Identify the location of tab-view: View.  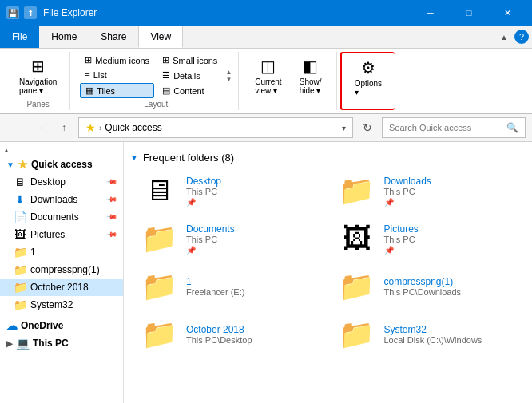
(161, 37).